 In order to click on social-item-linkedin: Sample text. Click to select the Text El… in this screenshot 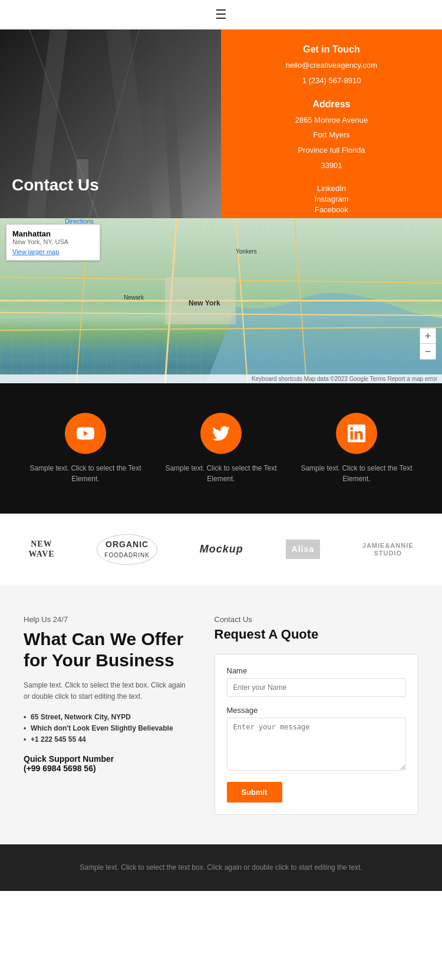, I will do `click(357, 448)`.